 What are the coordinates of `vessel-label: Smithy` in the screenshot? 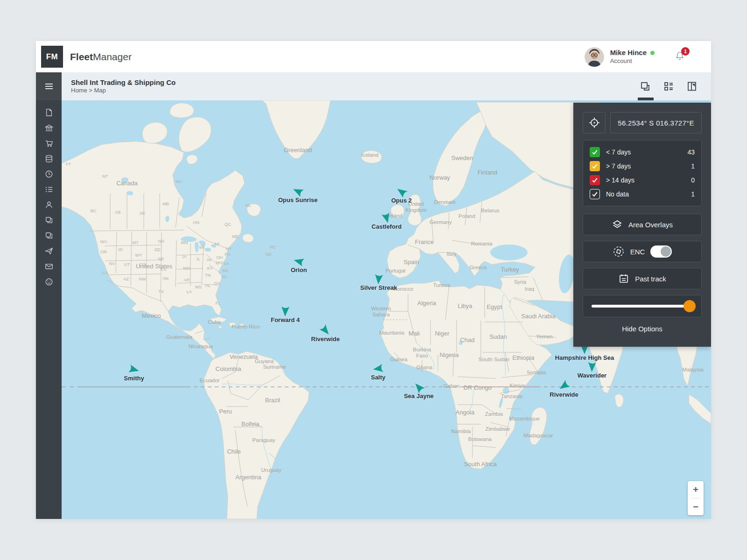 It's located at (134, 378).